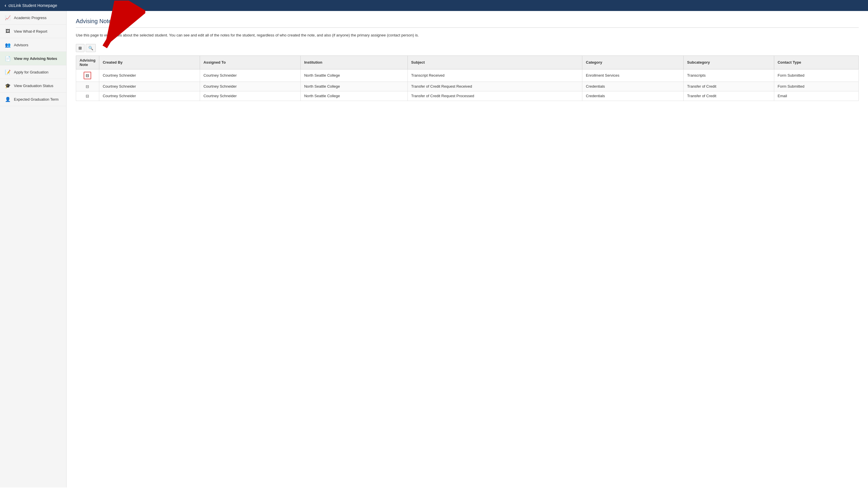 This screenshot has height=488, width=868. What do you see at coordinates (250, 86) in the screenshot?
I see `cell-assignedto-1: Courtney Schneider` at bounding box center [250, 86].